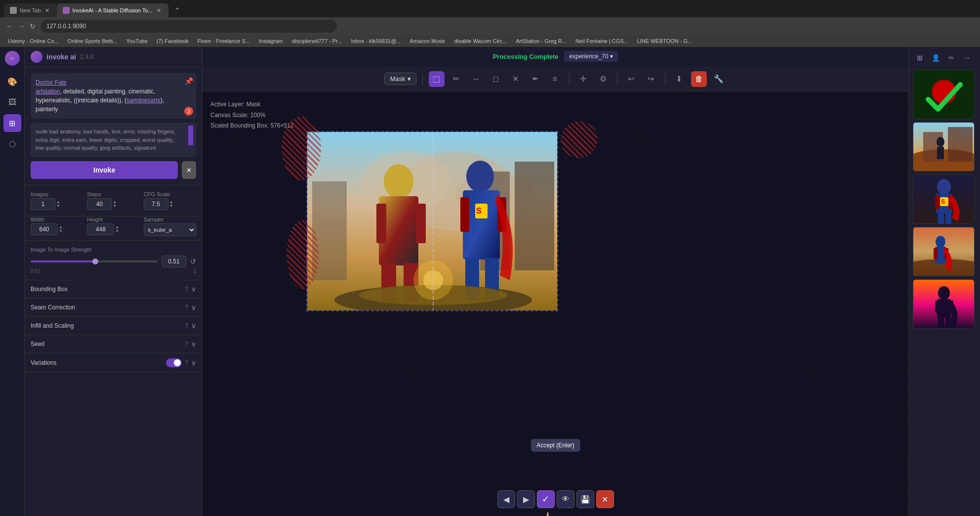  Describe the element at coordinates (9, 26) in the screenshot. I see `back-button: ←` at that location.